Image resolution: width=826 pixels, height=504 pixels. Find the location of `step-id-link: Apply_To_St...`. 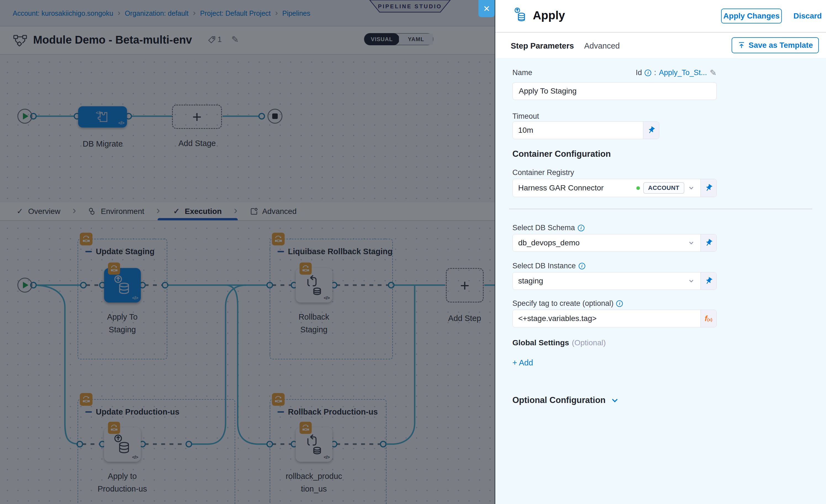

step-id-link: Apply_To_St... is located at coordinates (683, 73).